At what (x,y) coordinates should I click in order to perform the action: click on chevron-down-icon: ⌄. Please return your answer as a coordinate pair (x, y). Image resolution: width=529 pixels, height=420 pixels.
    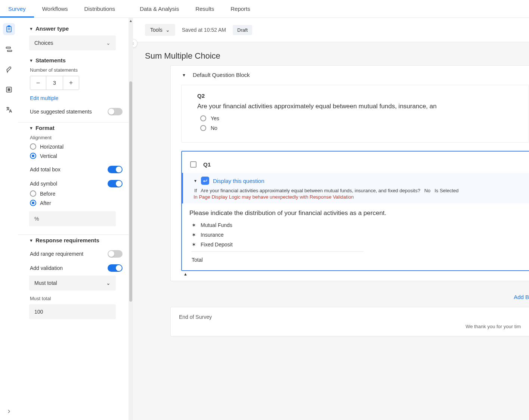
    Looking at the image, I should click on (168, 30).